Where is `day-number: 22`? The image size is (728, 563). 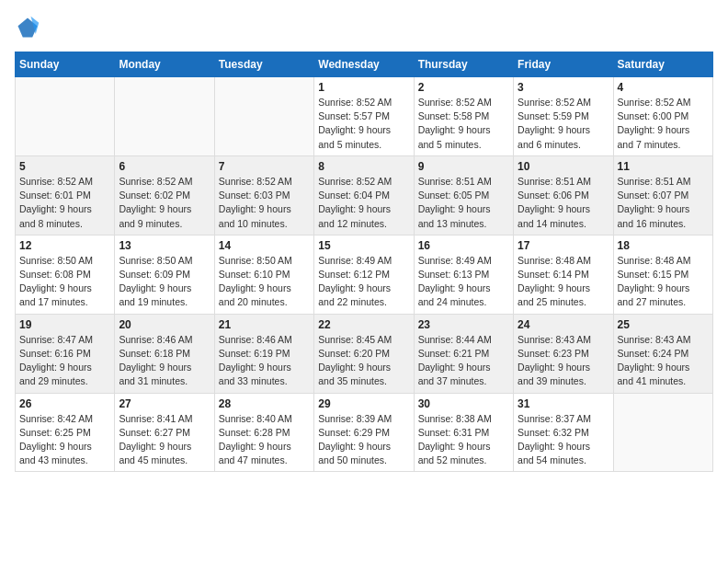
day-number: 22 is located at coordinates (364, 325).